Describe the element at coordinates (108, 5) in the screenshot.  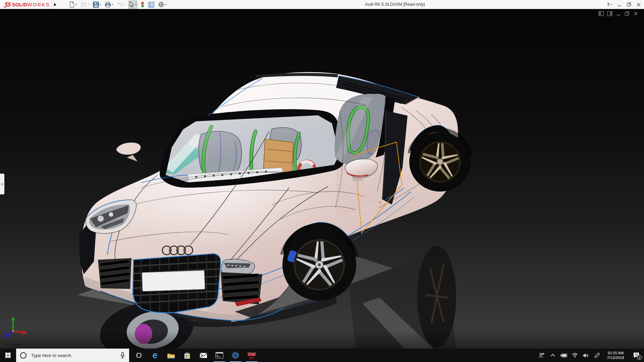
I see `print-icon` at that location.